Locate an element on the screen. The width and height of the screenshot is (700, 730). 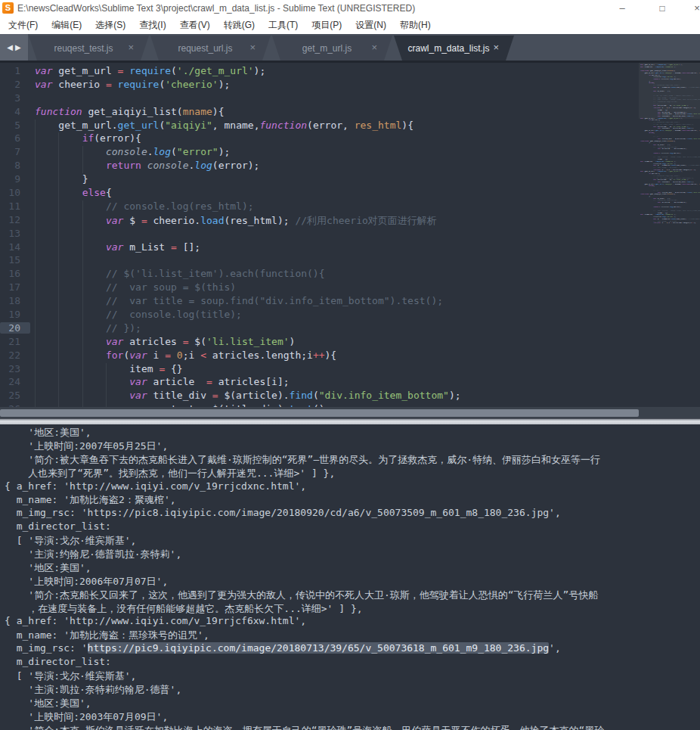
horizontal-scrollbar-thumb is located at coordinates (319, 413).